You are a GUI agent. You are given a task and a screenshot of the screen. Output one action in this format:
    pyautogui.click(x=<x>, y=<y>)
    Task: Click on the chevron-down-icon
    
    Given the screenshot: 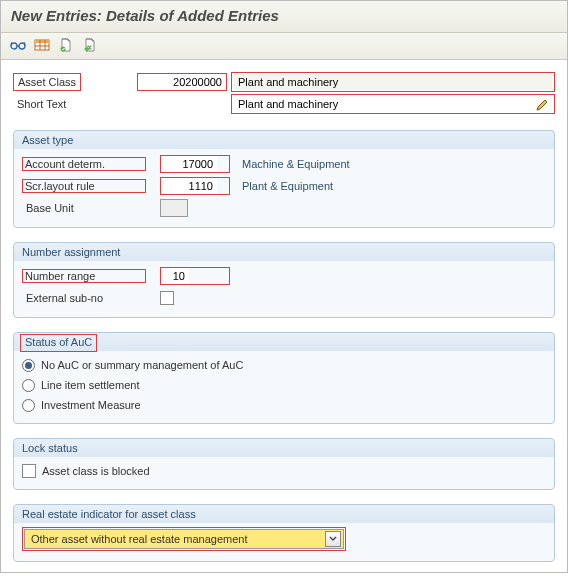 What is the action you would take?
    pyautogui.click(x=333, y=539)
    